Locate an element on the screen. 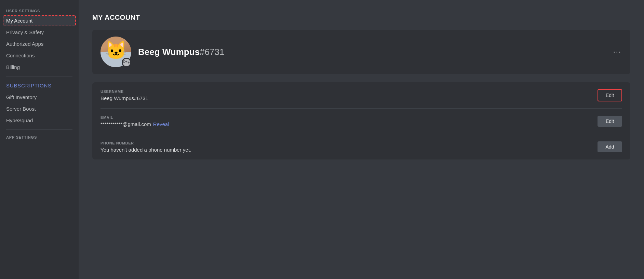  email-field: EMAIL ***********@gmail.comReveal is located at coordinates (349, 121).